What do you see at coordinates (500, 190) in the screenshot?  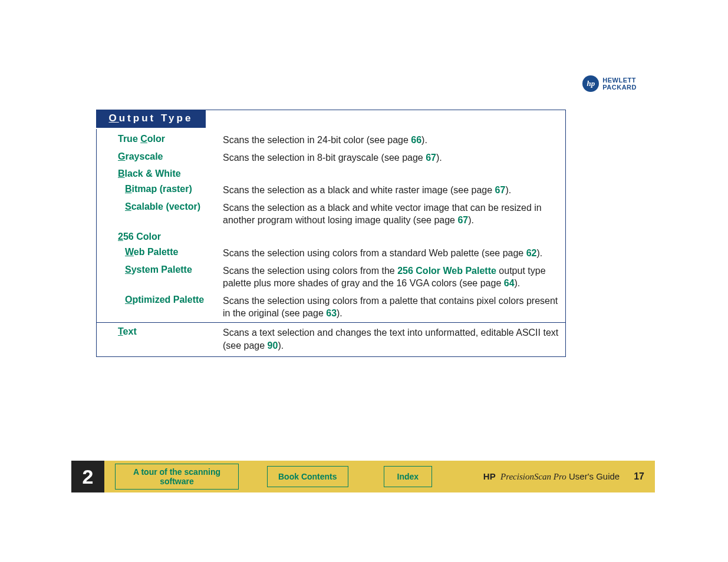 I see `page-link-67b: 67` at bounding box center [500, 190].